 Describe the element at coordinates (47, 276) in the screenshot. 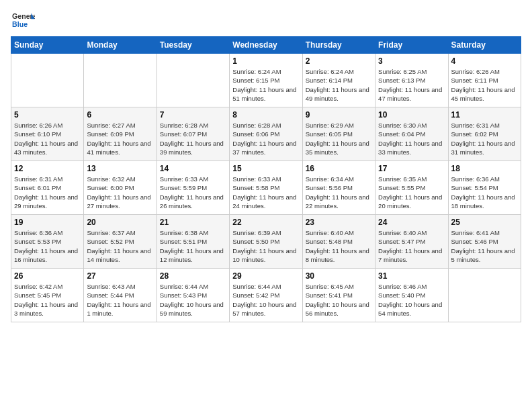

I see `day-number: 26` at that location.